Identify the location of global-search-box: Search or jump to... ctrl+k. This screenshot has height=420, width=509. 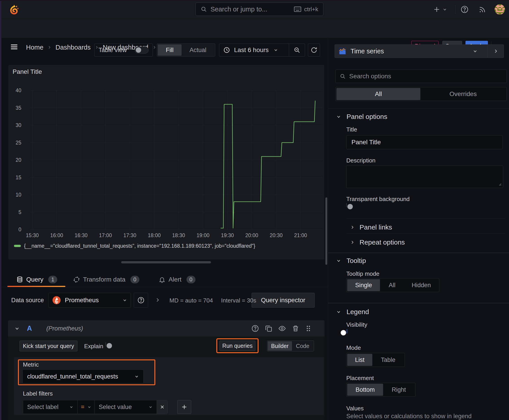
(259, 9).